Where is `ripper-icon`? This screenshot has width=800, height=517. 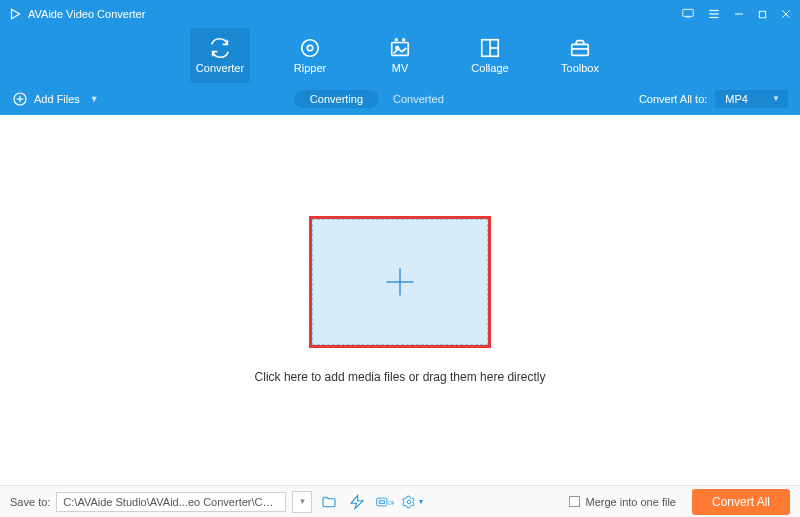
ripper-icon is located at coordinates (310, 48).